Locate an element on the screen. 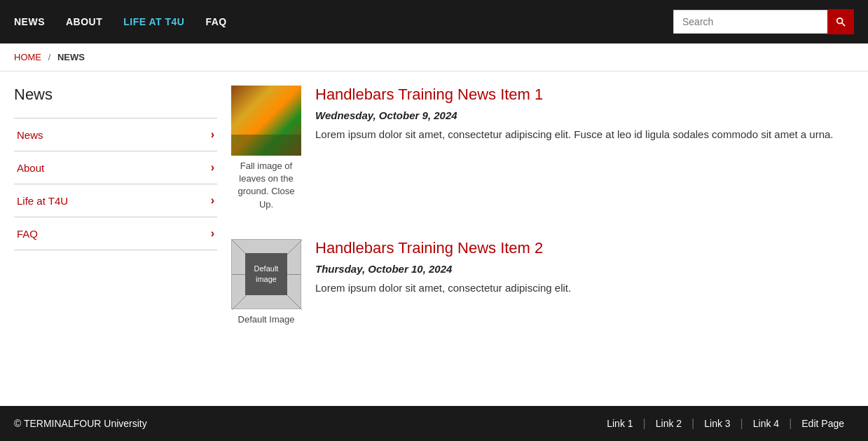 Image resolution: width=868 pixels, height=441 pixels. search-container is located at coordinates (764, 22).